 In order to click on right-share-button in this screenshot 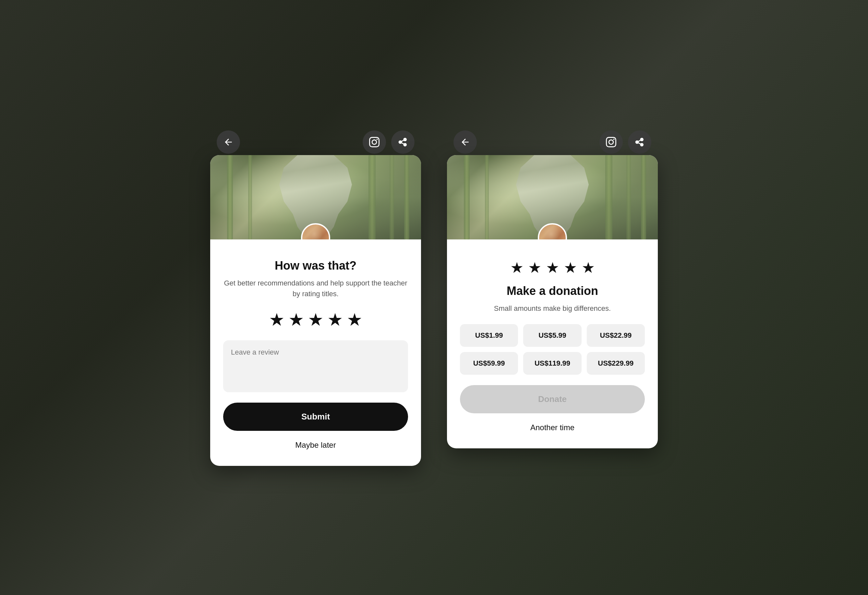, I will do `click(639, 142)`.